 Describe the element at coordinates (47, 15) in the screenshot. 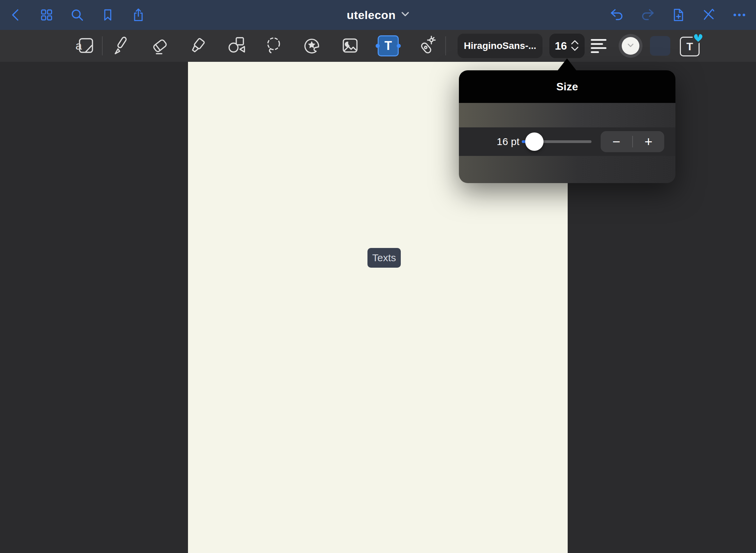

I see `page-grid-icon` at that location.